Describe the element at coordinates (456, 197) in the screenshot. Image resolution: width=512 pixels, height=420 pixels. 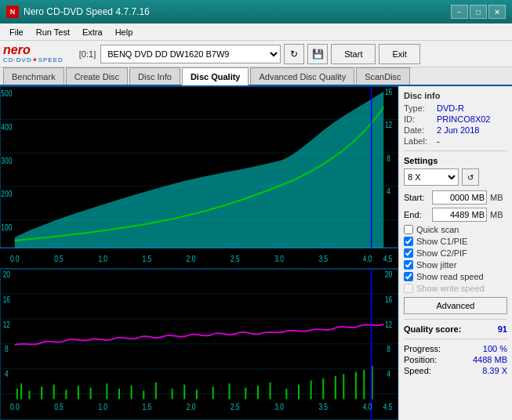
I see `start-row: Start: MB` at that location.